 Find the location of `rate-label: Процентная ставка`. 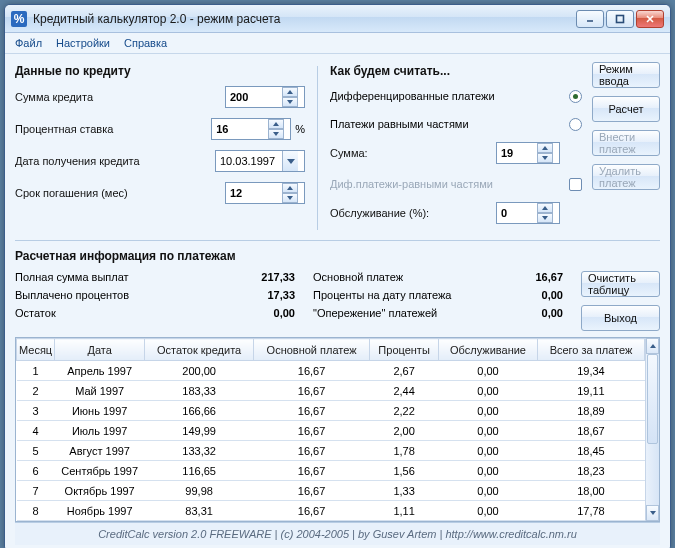

rate-label: Процентная ставка is located at coordinates (113, 129).